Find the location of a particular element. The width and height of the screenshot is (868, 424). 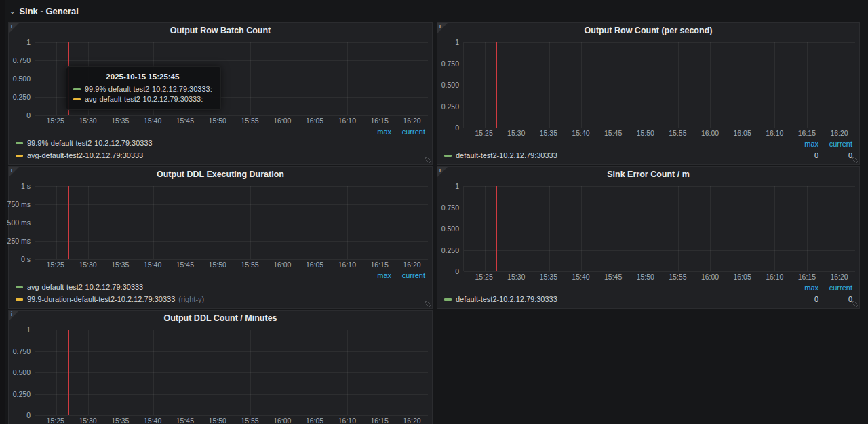

x-tick-label: 15:50 is located at coordinates (218, 265).